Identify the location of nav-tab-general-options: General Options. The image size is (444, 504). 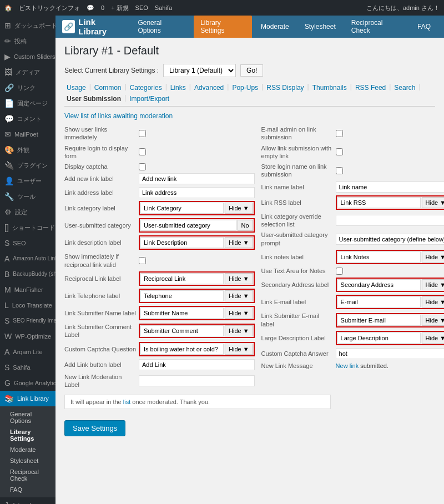
(161, 27).